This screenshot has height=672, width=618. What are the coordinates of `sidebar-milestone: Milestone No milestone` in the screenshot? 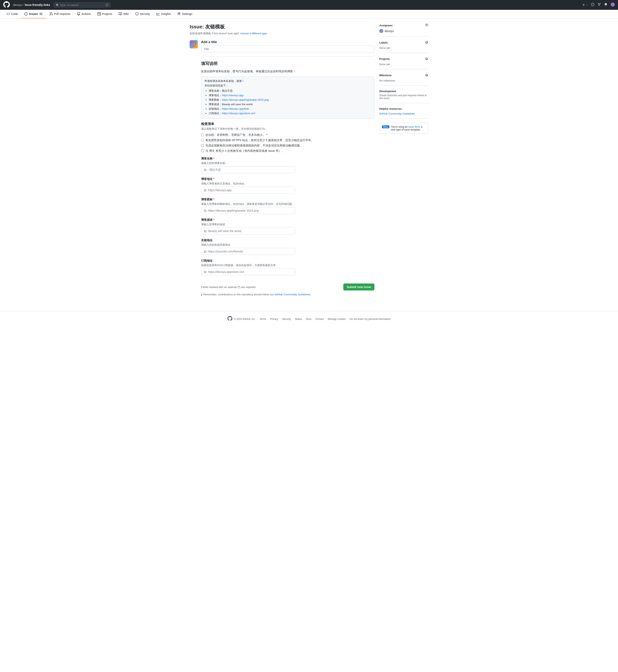 It's located at (404, 80).